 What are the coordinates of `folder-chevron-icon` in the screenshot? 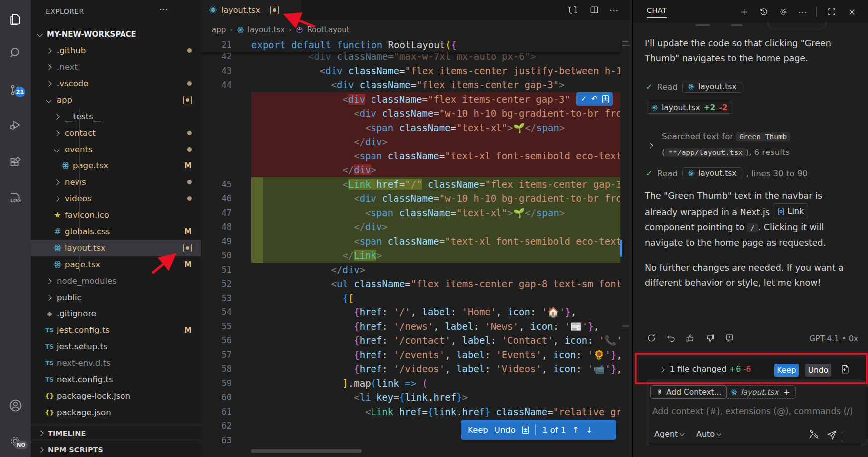 It's located at (49, 51).